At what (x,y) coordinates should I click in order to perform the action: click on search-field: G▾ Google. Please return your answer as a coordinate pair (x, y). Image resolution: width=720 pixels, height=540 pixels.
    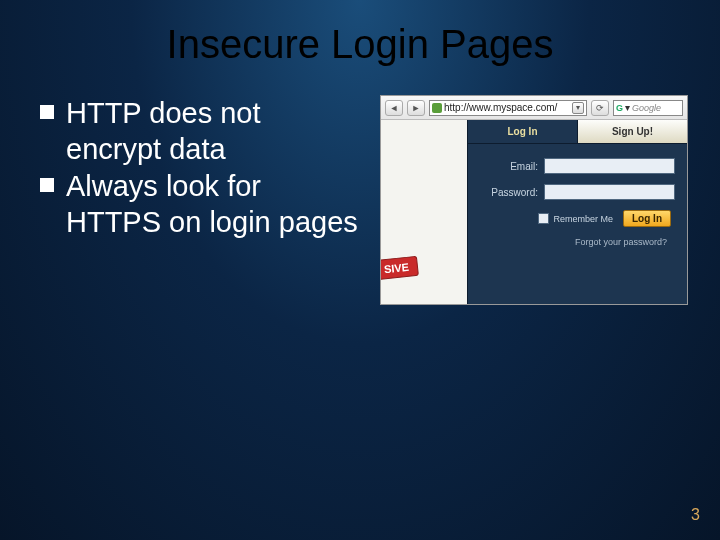
    Looking at the image, I should click on (648, 108).